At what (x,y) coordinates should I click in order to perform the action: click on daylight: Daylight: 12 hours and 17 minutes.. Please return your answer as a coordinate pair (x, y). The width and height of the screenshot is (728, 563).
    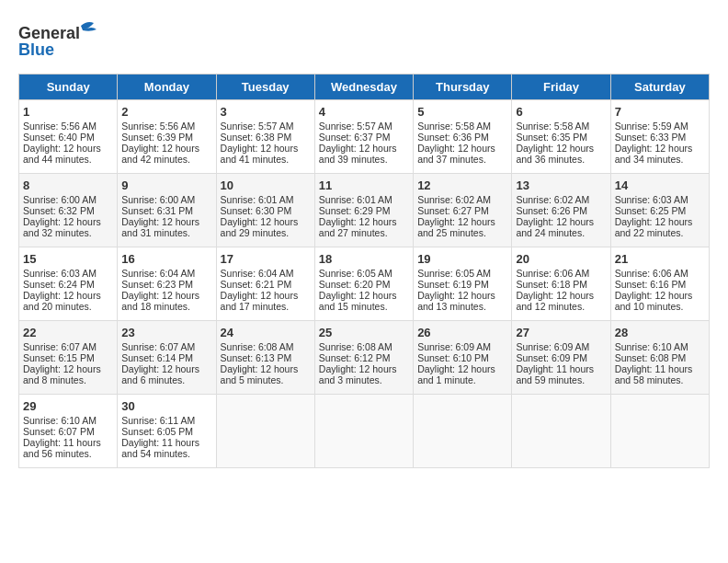
    Looking at the image, I should click on (259, 301).